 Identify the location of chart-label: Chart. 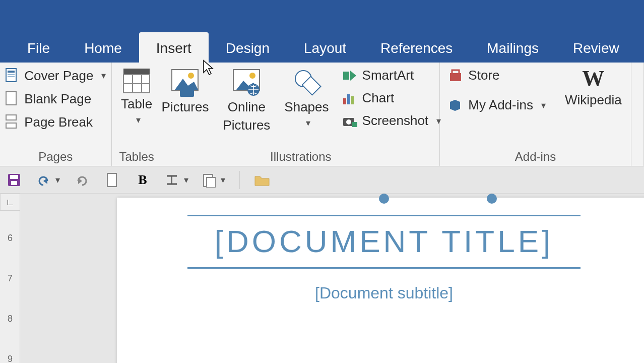
(378, 98).